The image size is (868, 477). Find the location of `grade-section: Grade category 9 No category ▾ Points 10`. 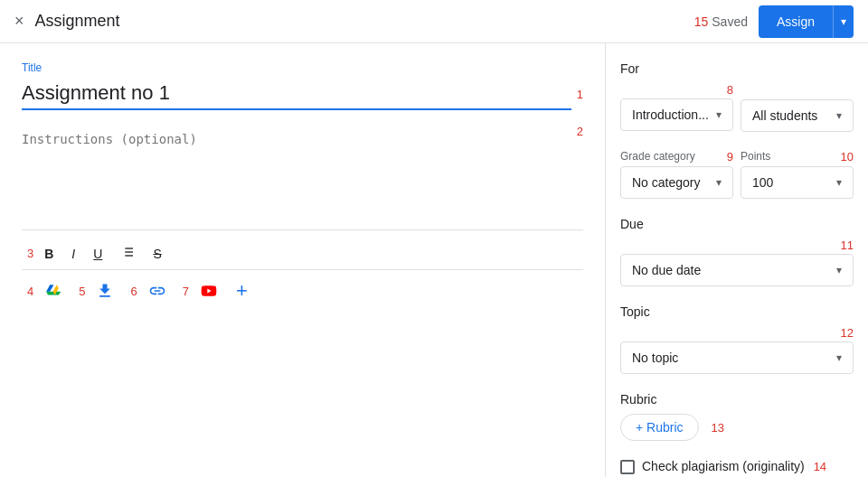

grade-section: Grade category 9 No category ▾ Points 10 is located at coordinates (737, 174).